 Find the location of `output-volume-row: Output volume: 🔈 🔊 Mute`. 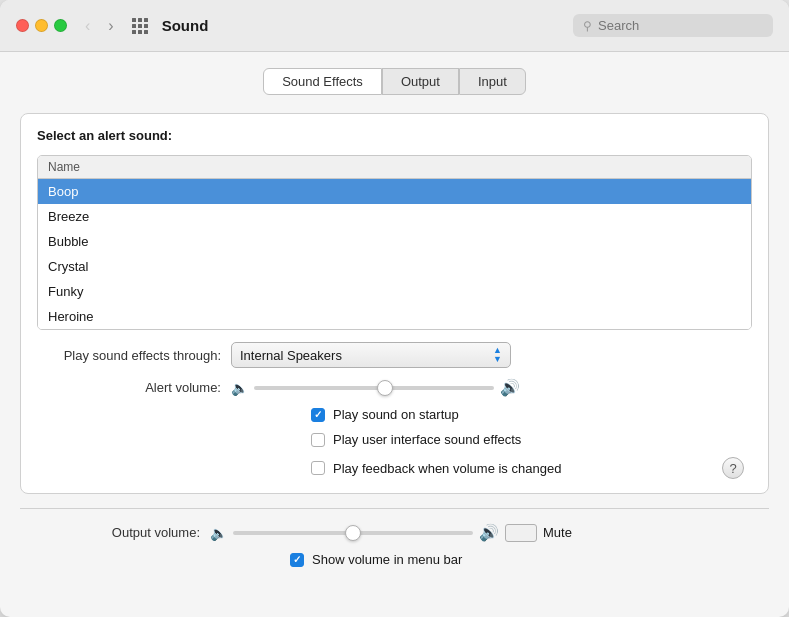

output-volume-row: Output volume: 🔈 🔊 Mute is located at coordinates (394, 532).